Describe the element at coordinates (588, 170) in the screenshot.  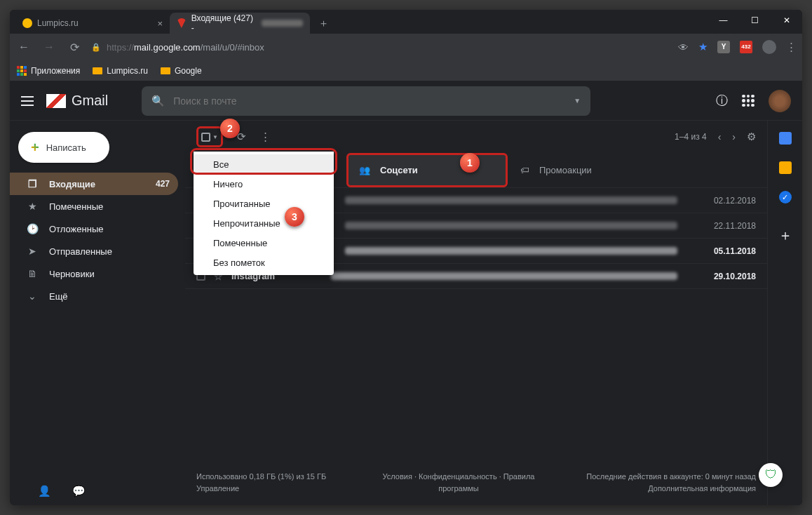
I see `tab-promotions: 🏷 Промоакции` at that location.